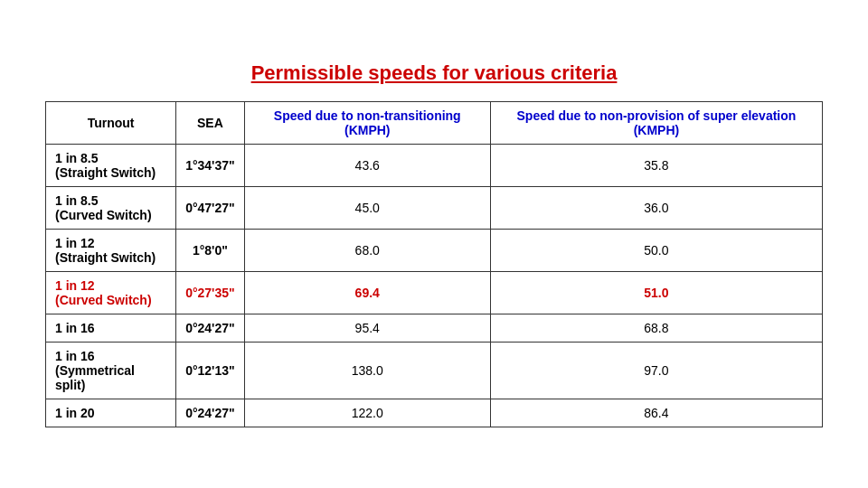  I want to click on cell-speed-transition: 138.0, so click(367, 371).